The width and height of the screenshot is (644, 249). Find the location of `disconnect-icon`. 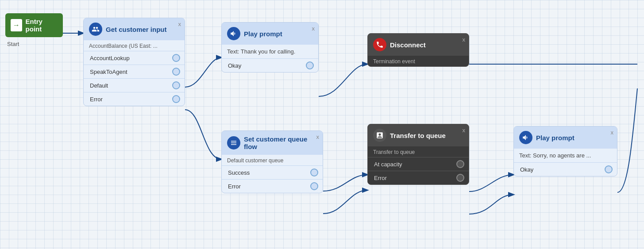

disconnect-icon is located at coordinates (380, 45).